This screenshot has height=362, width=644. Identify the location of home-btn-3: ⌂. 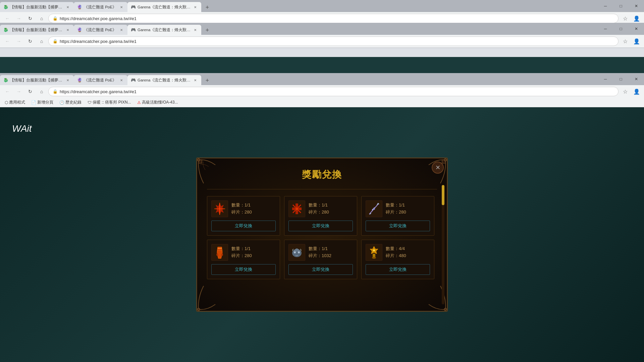
(42, 92).